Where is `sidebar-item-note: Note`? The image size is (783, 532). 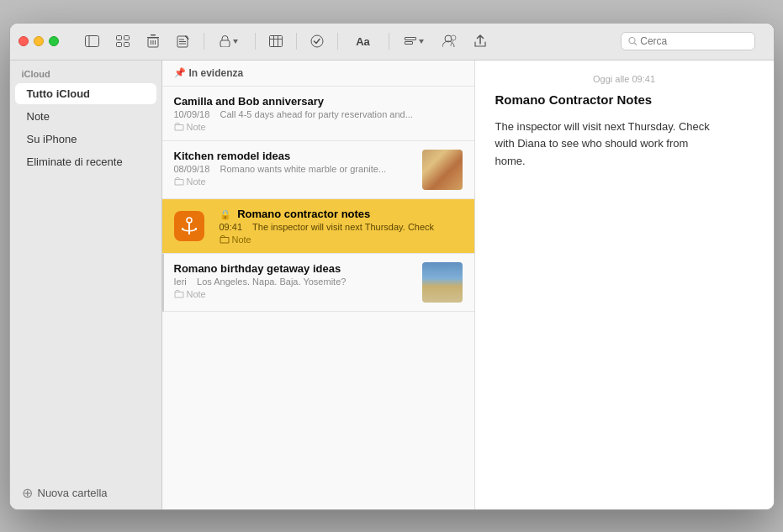
sidebar-item-note: Note is located at coordinates (86, 116).